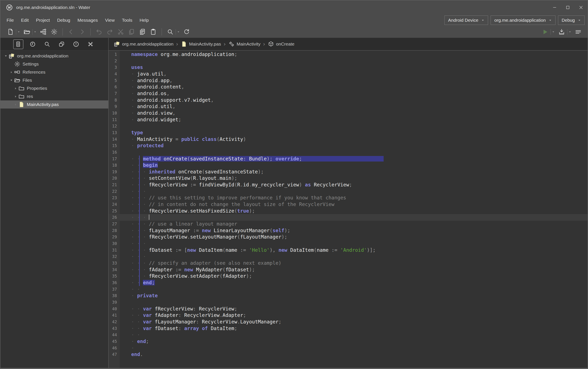 The width and height of the screenshot is (588, 369). What do you see at coordinates (110, 20) in the screenshot?
I see `menu-item-view: View` at bounding box center [110, 20].